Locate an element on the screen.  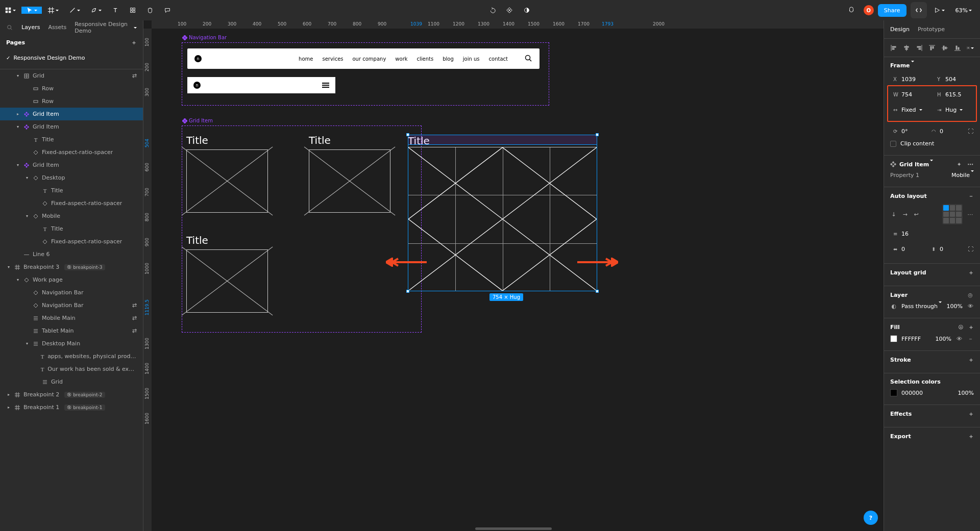
layer-row: ▸Breakpoint 2⦿ breakpoint-2 is located at coordinates (71, 395).